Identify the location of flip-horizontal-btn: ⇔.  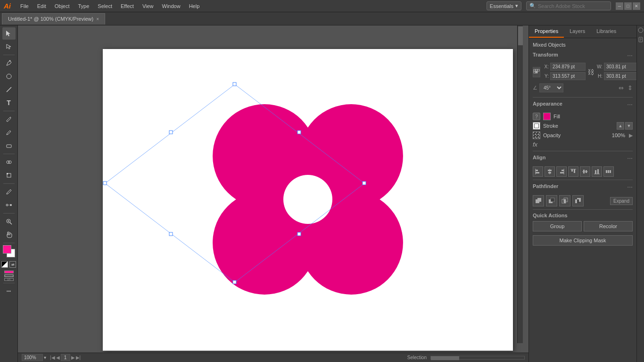
(621, 88).